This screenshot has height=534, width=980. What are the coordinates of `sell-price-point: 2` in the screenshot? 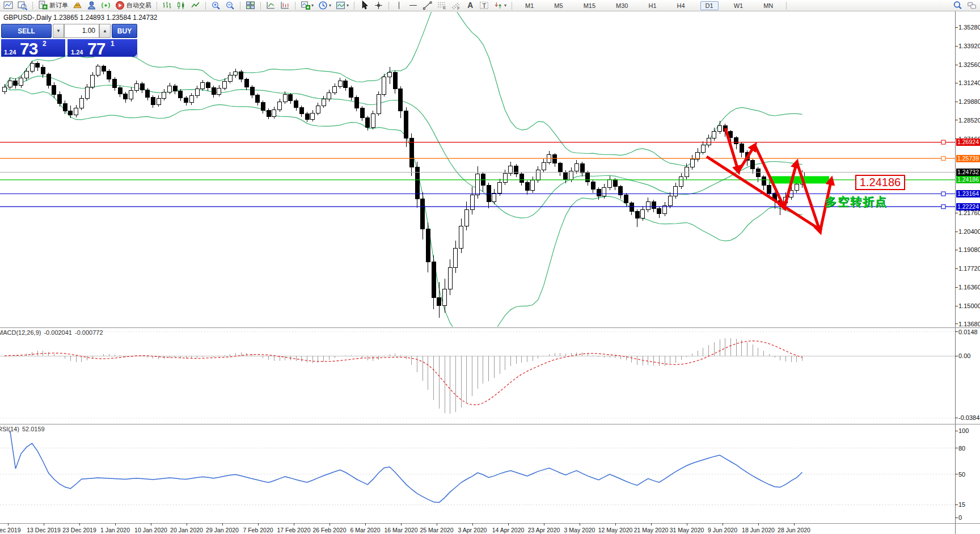 It's located at (44, 44).